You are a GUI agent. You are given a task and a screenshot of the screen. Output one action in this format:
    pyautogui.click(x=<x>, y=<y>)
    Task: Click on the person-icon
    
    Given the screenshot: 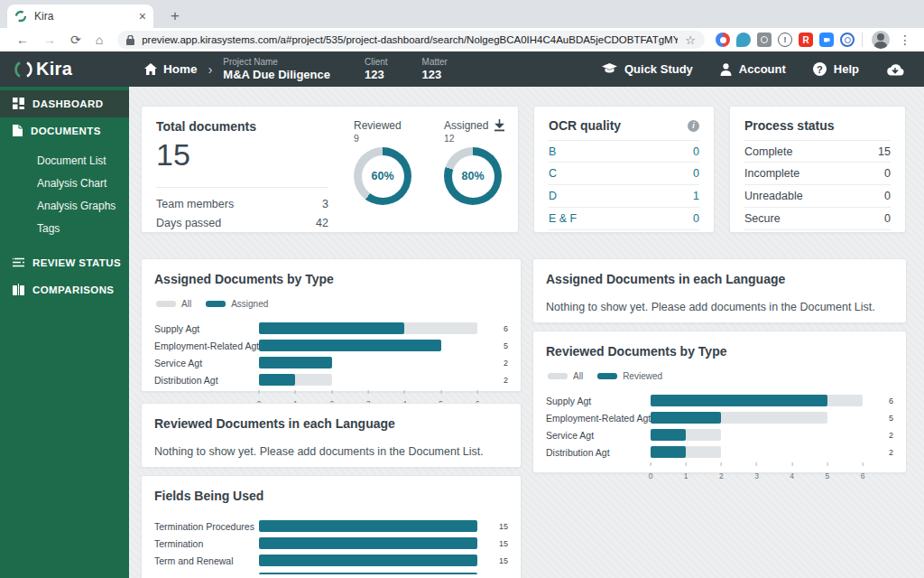 What is the action you would take?
    pyautogui.click(x=725, y=70)
    